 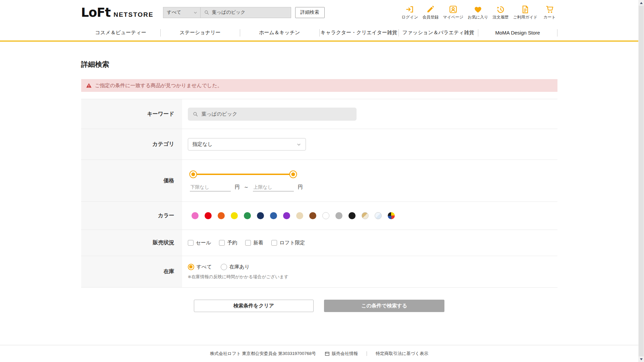 I want to click on login-link: ログイン, so click(x=410, y=13).